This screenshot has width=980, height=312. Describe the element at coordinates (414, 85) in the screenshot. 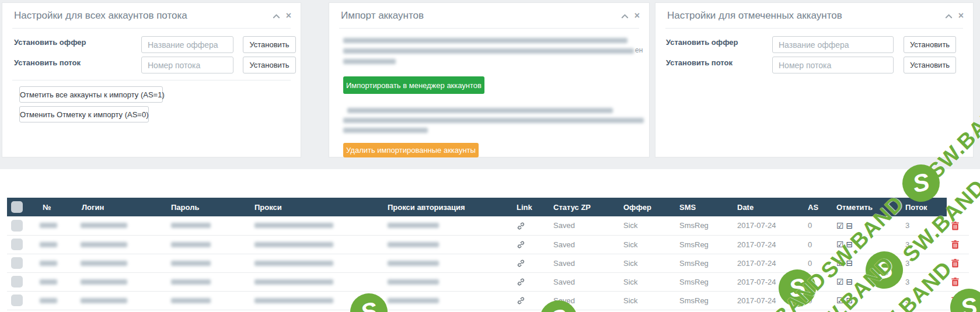

I see `import-to-manager-button: Импортировать в менеджер аккаунтов` at that location.